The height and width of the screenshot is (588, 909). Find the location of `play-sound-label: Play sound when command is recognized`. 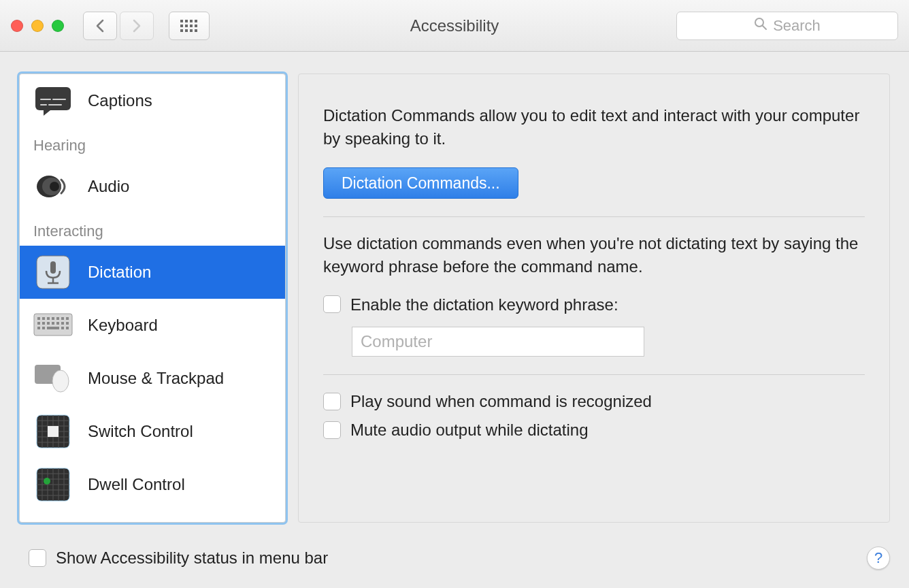

play-sound-label: Play sound when command is recognized is located at coordinates (501, 402).